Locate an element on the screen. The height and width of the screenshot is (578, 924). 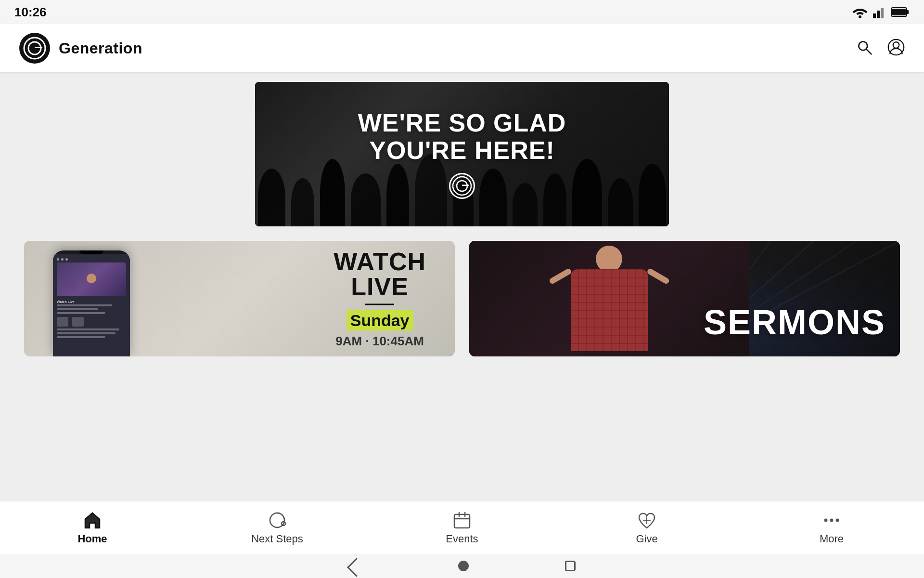
android-recents-button is located at coordinates (570, 566).